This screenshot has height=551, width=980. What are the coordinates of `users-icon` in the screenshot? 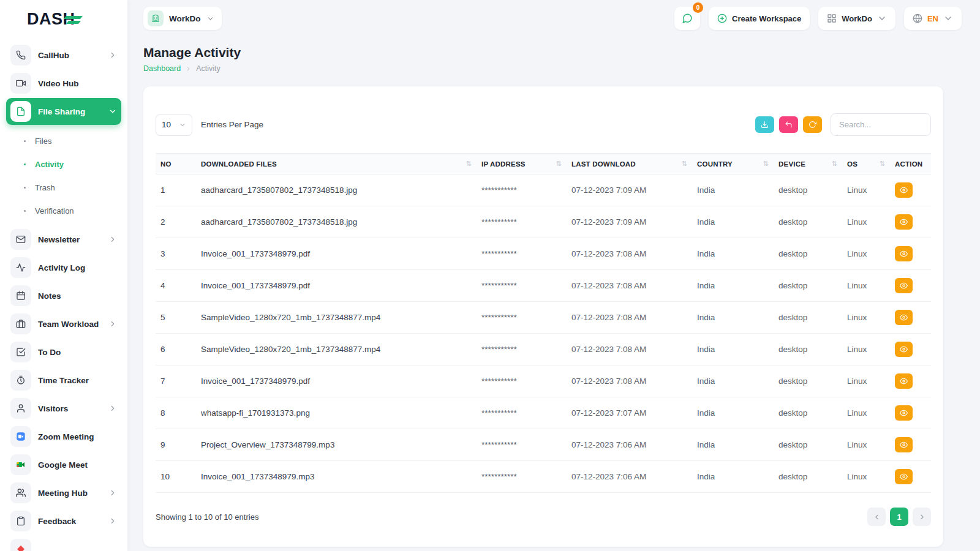 It's located at (21, 493).